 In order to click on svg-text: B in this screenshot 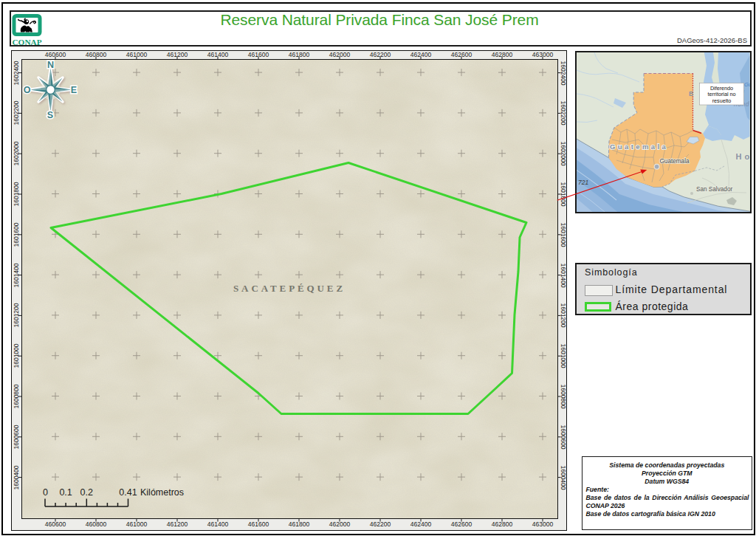, I will do `click(691, 93)`.